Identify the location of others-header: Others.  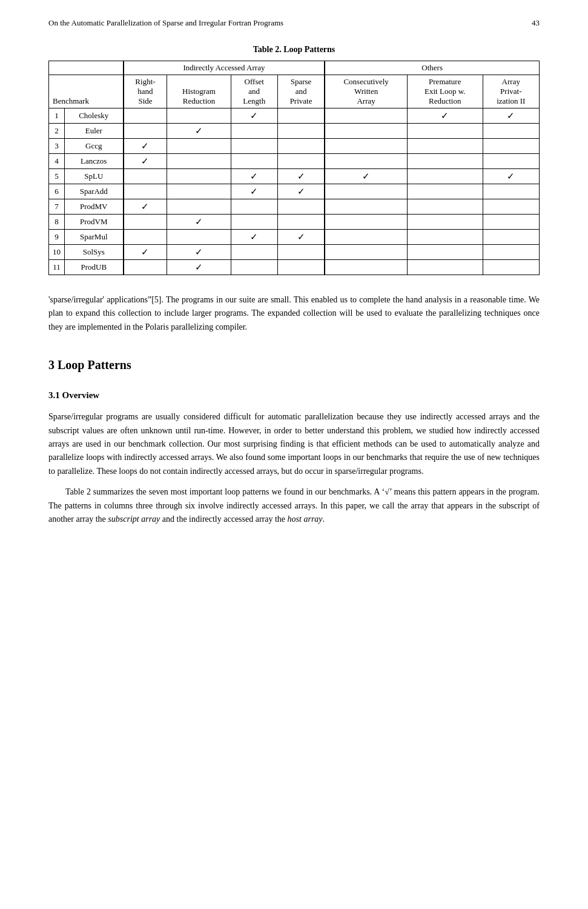
(432, 68).